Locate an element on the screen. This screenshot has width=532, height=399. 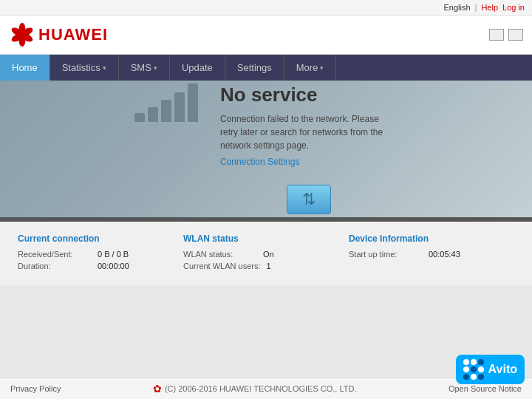
footer: Privacy Policy ✿ (C) 2006-2016 HUAWEI TE… is located at coordinates (266, 389).